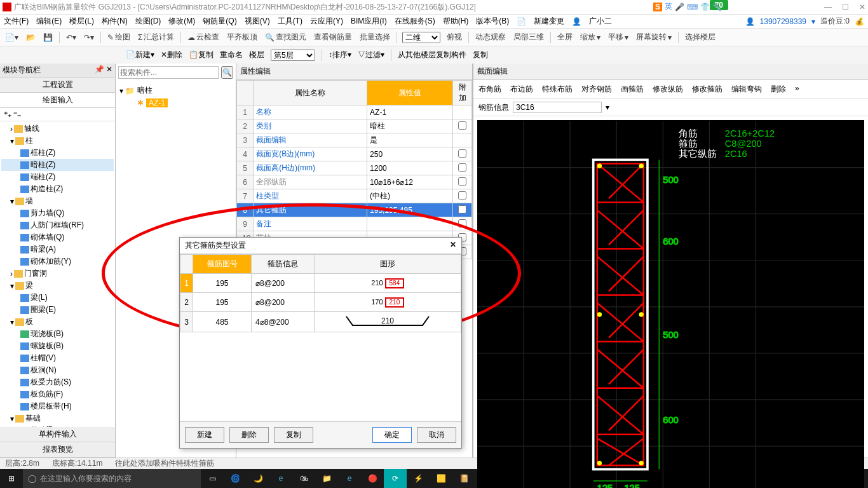  I want to click on menu-new-change: 新建变更, so click(549, 22).